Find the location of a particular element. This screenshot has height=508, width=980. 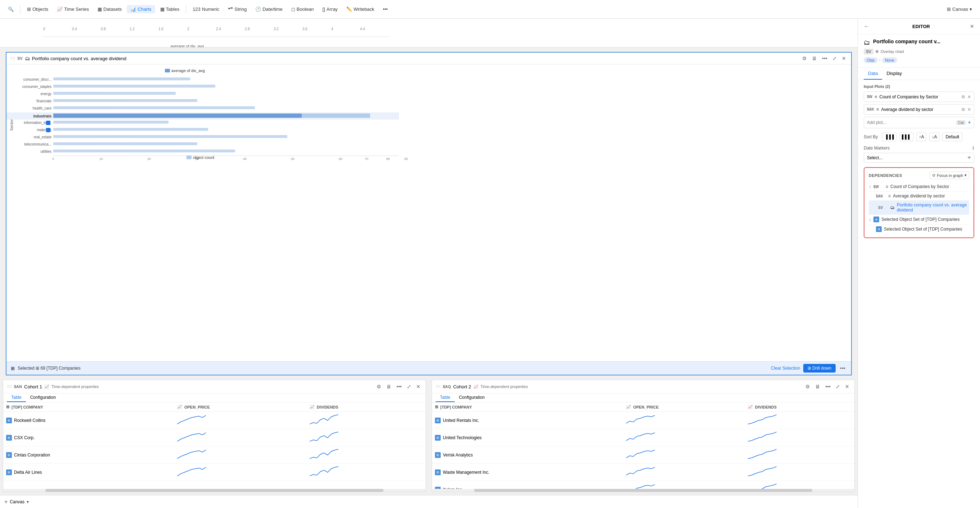

svg-text: 0.4 is located at coordinates (75, 29).